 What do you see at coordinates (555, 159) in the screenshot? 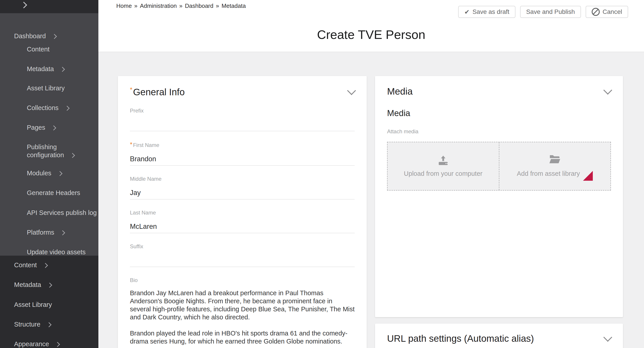
I see `folder-open-icon` at bounding box center [555, 159].